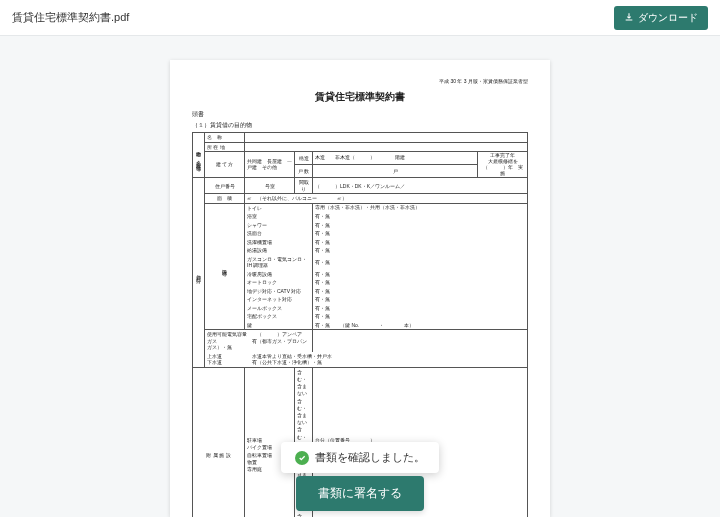 The width and height of the screenshot is (720, 517). Describe the element at coordinates (199, 273) in the screenshot. I see `setubi-label: 住戸部分` at that location.